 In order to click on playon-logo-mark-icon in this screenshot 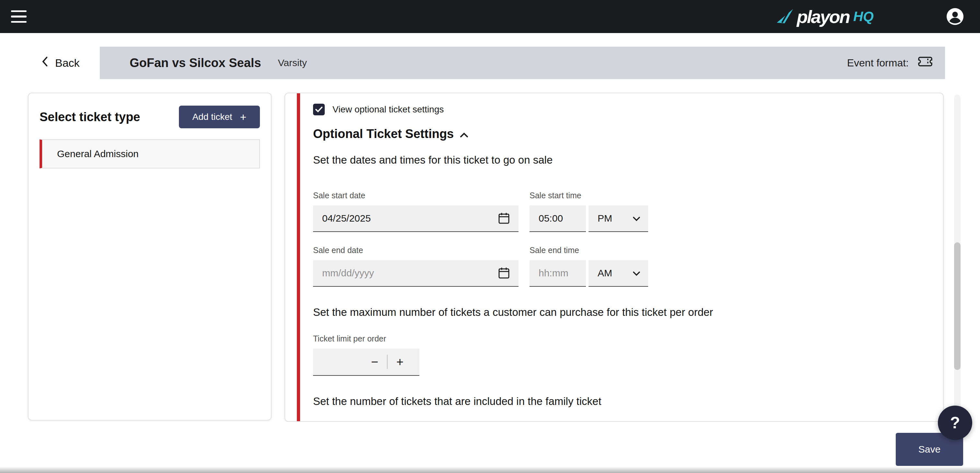, I will do `click(785, 17)`.